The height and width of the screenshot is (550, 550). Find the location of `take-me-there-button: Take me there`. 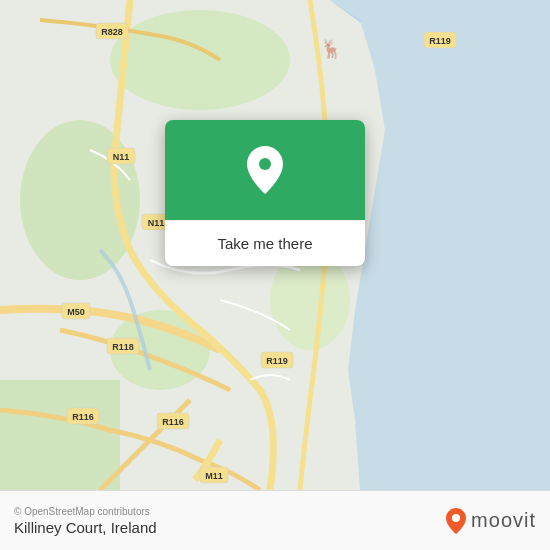

take-me-there-button: Take me there is located at coordinates (265, 243).